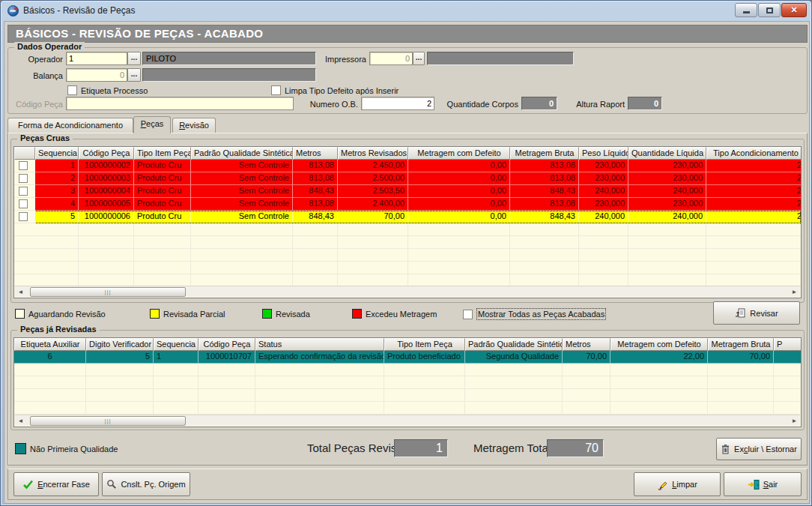  I want to click on grid-cell: 2.500,00, so click(373, 178).